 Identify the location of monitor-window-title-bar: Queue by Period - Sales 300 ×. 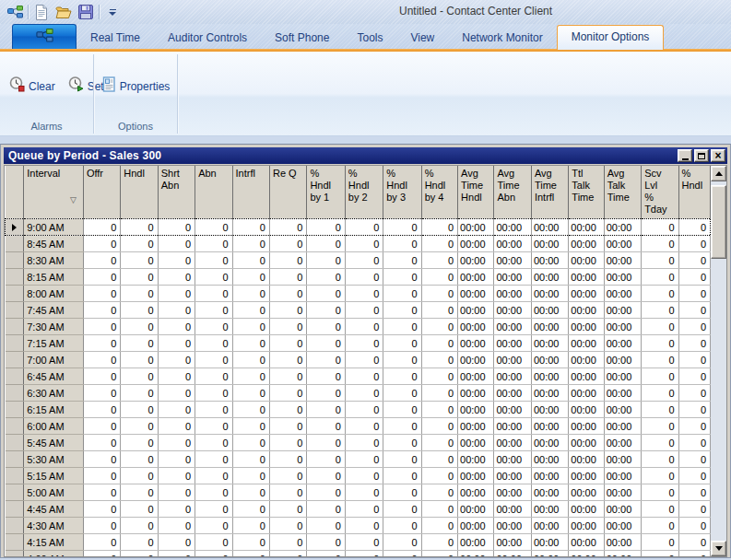
(365, 156).